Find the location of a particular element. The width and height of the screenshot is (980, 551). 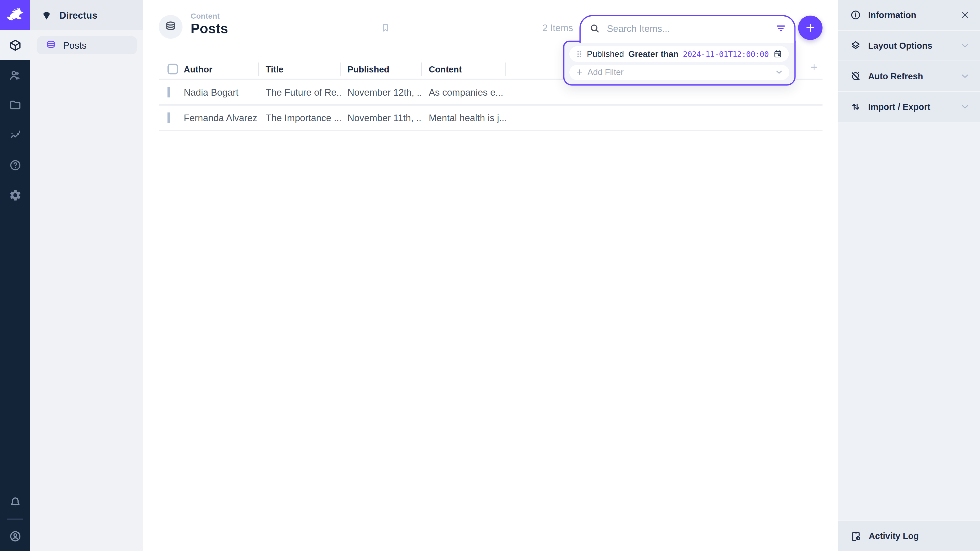

module-file-library is located at coordinates (15, 105).